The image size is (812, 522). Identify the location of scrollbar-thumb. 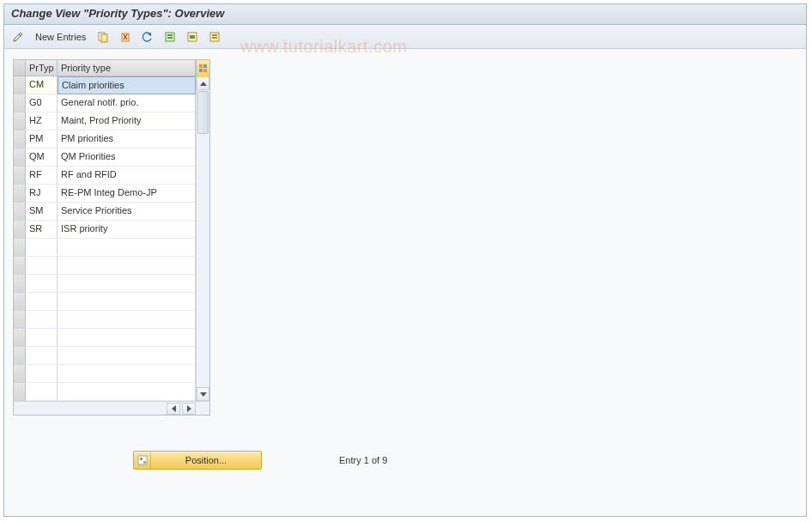
(203, 112).